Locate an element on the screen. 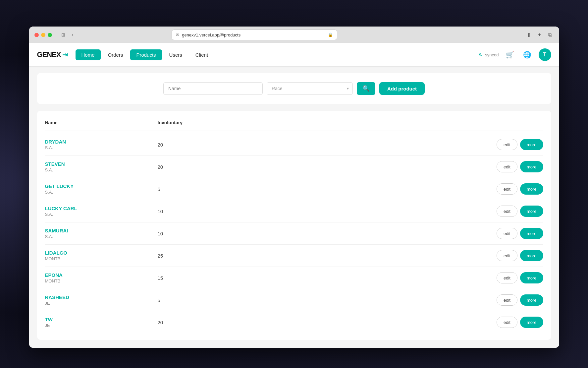 Image resolution: width=588 pixels, height=368 pixels. traffic-lights is located at coordinates (43, 35).